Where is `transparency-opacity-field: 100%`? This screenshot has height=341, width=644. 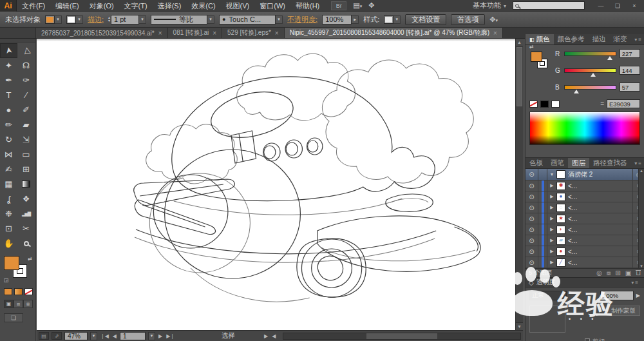
transparency-opacity-field: 100% is located at coordinates (617, 295).